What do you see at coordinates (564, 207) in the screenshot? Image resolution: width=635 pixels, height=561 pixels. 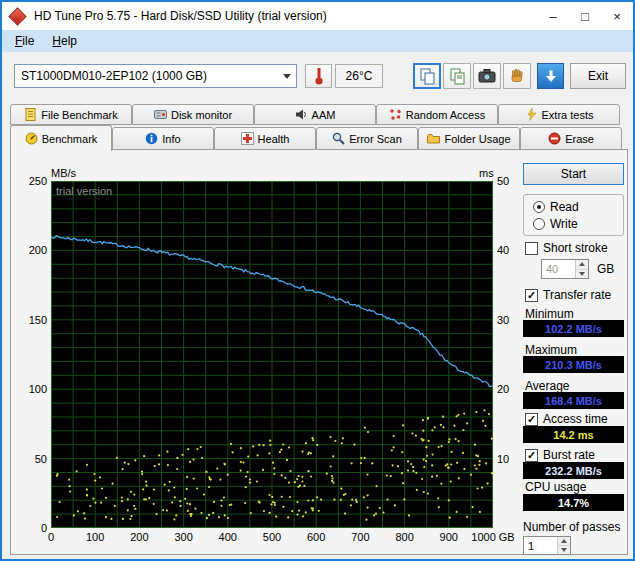 I see `read-label: Read` at bounding box center [564, 207].